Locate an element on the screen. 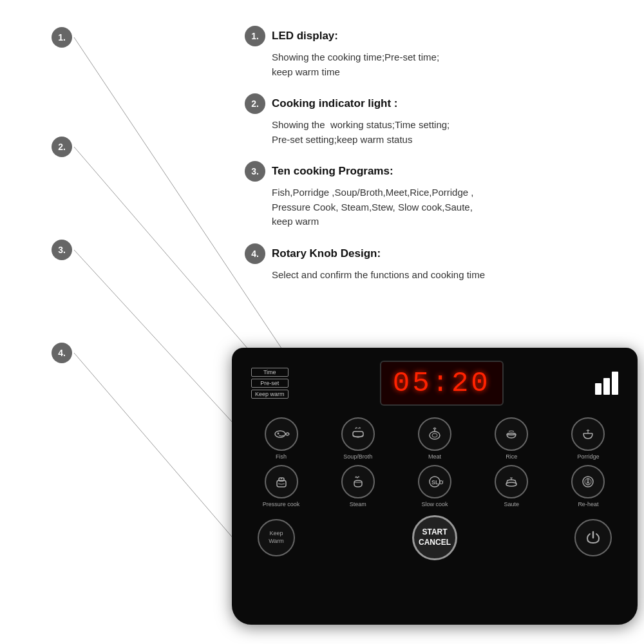 This screenshot has width=644, height=644. btn-steam-label: Steam is located at coordinates (358, 504).